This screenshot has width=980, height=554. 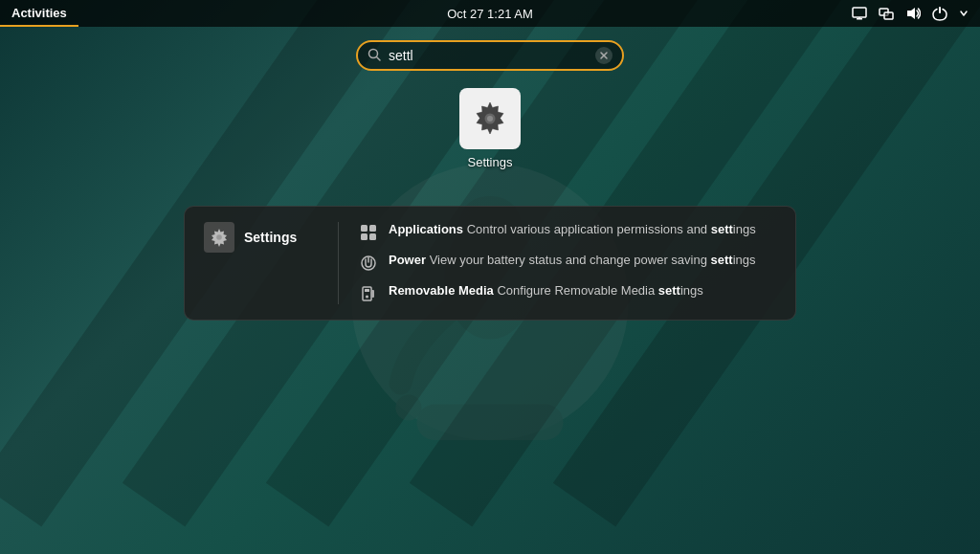 I want to click on topbar-right-icons, so click(x=914, y=13).